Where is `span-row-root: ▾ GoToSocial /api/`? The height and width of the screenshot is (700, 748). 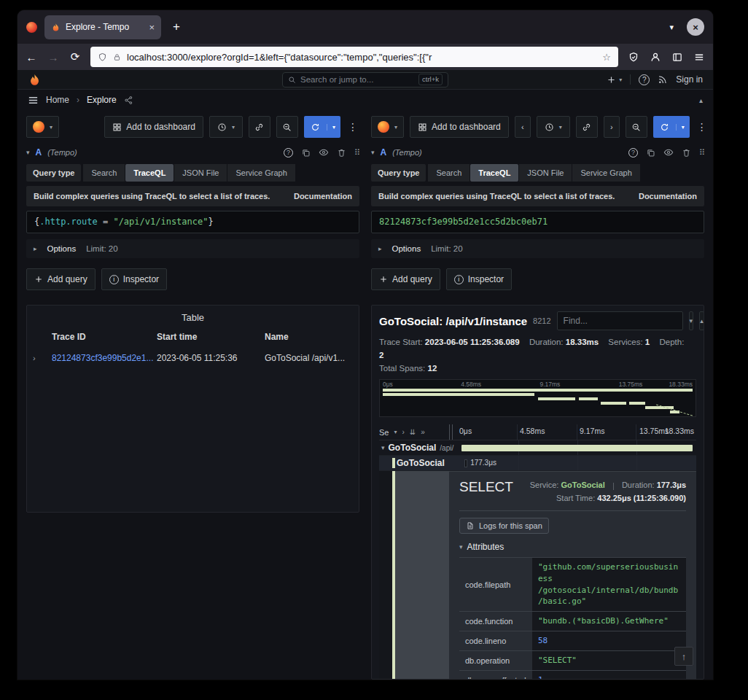
span-row-root: ▾ GoToSocial /api/ is located at coordinates (538, 448).